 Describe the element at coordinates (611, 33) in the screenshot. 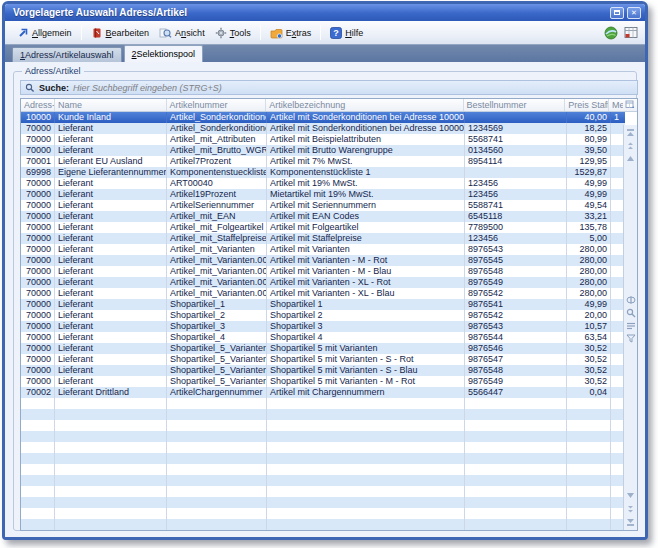

I see `globe-icon` at that location.